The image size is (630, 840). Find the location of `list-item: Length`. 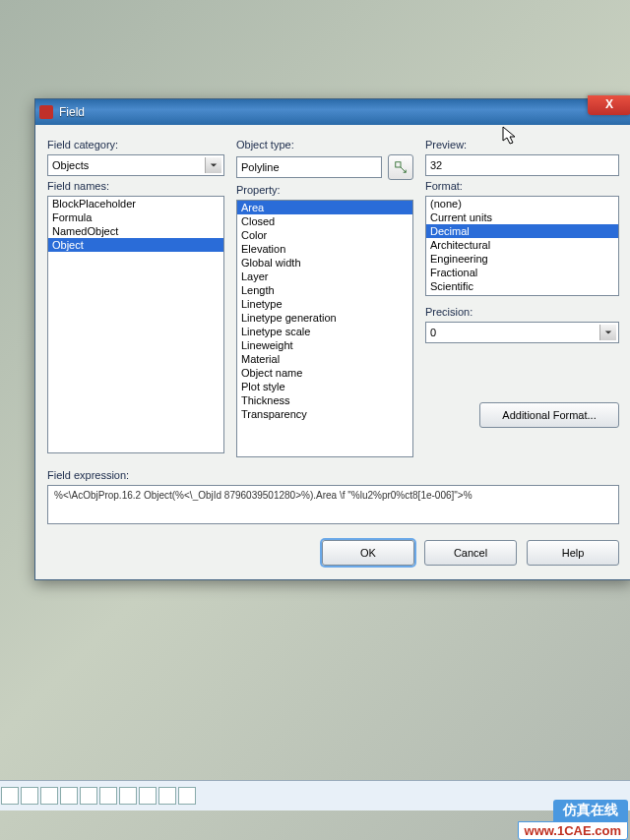

list-item: Length is located at coordinates (325, 290).